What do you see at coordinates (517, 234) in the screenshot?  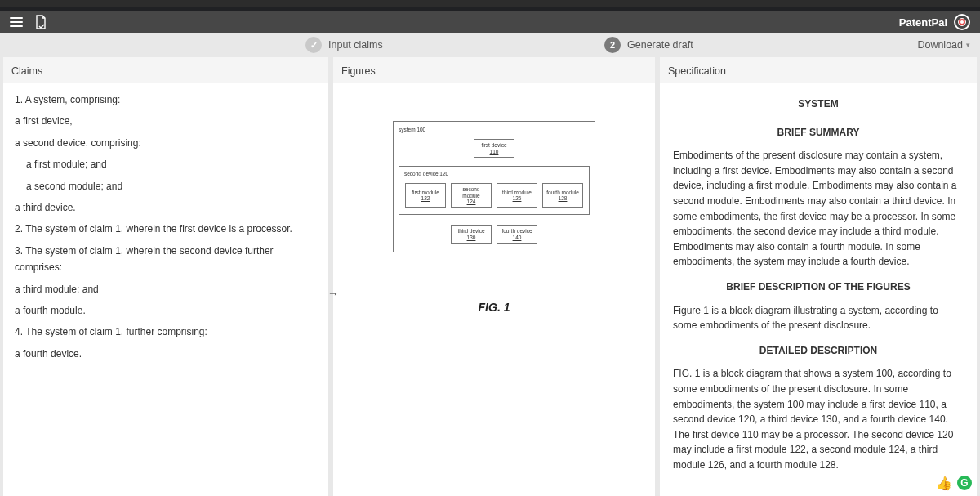 I see `device-box: fourth device140` at bounding box center [517, 234].